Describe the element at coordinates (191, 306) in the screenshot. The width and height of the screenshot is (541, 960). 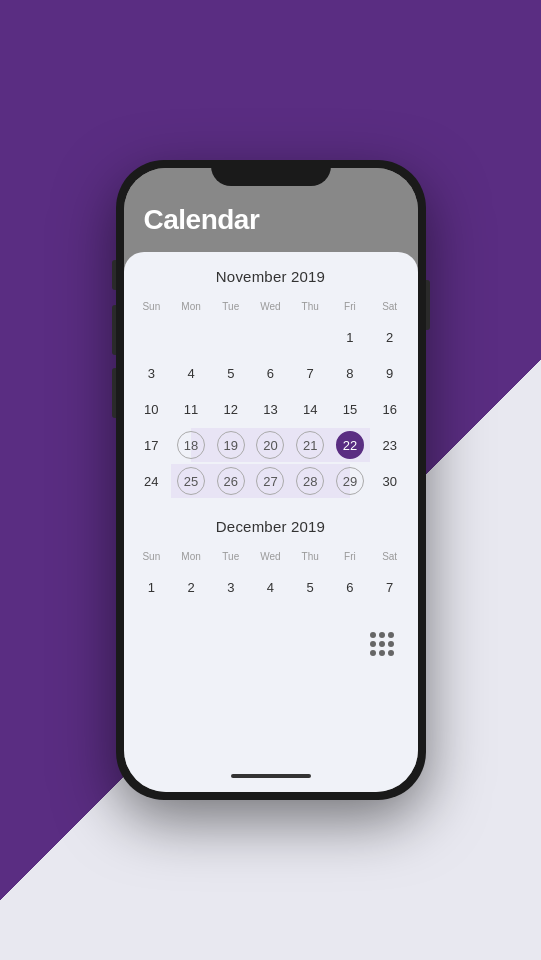
I see `dow-mon: Mon` at that location.